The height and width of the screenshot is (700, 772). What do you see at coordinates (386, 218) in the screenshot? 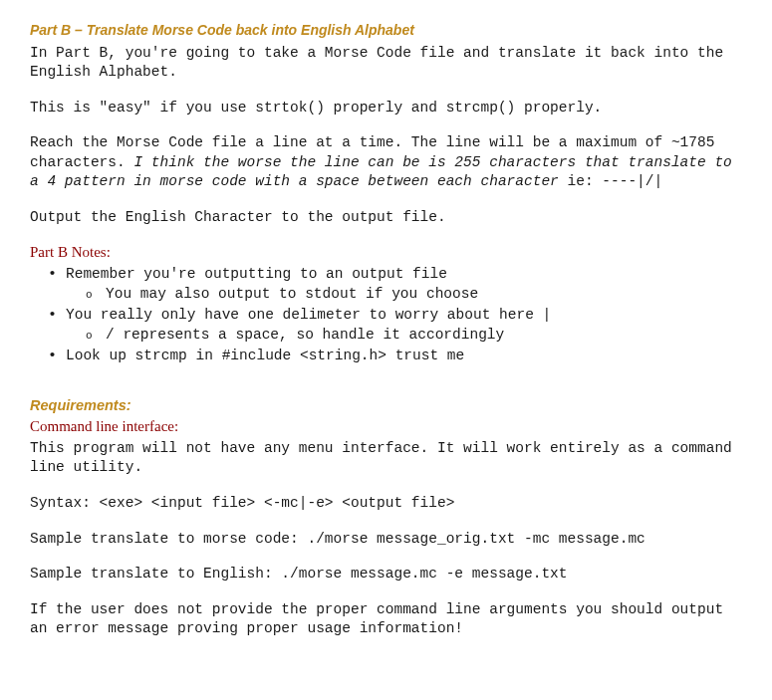
I see `part-b-output: Output the English Character to the outp…` at bounding box center [386, 218].